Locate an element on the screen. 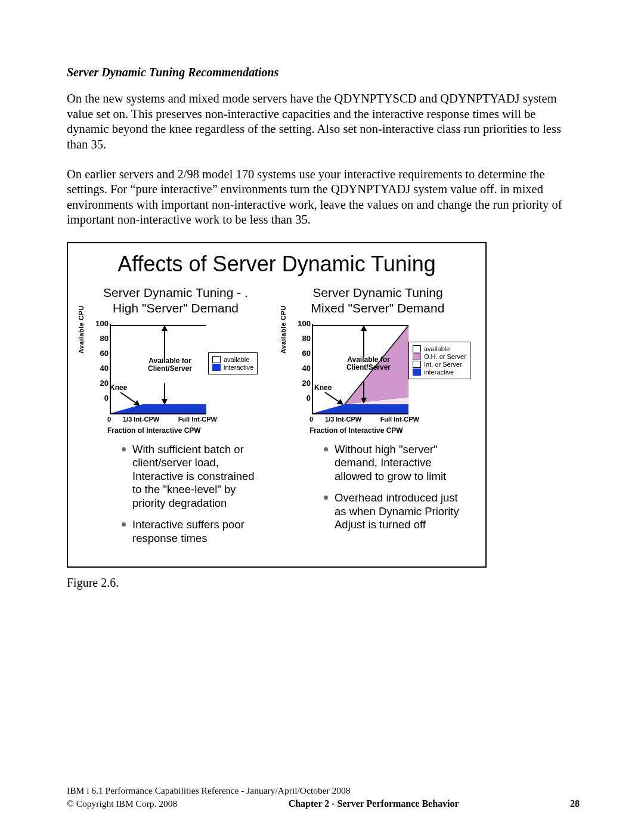 This screenshot has height=833, width=644. left-knee-annot: Knee is located at coordinates (118, 388).